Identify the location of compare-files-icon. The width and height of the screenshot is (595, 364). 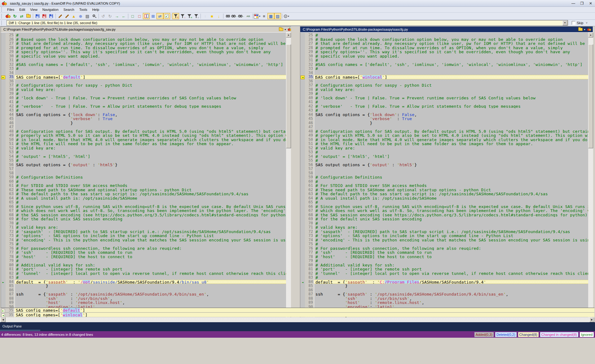
(8, 16).